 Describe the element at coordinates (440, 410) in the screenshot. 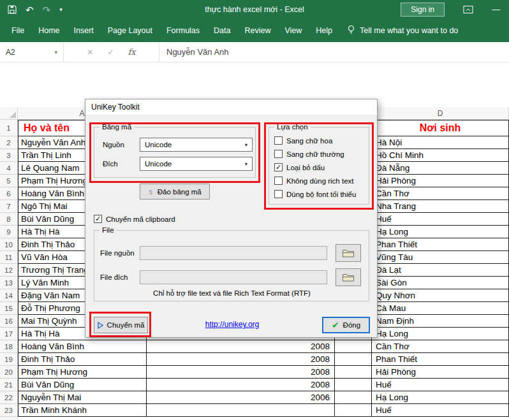

I see `cell-place-23: Huế` at that location.